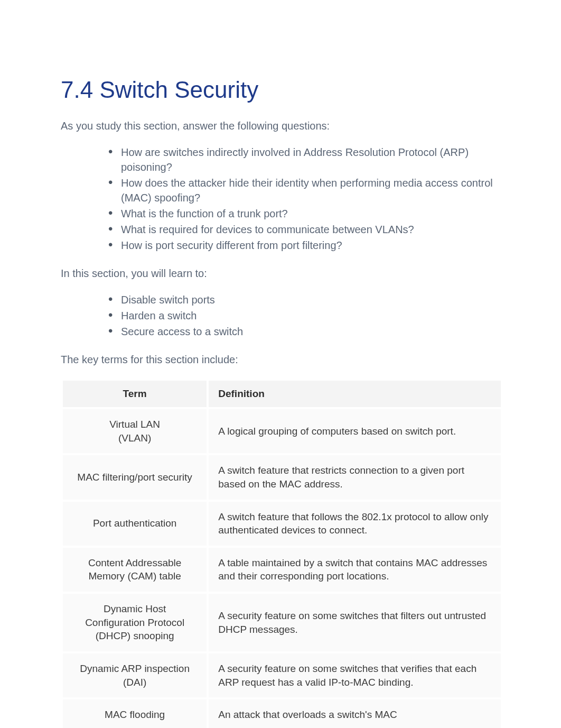 The image size is (561, 728). I want to click on definition-cell: An attack that overloads a switch's MAC, so click(355, 714).